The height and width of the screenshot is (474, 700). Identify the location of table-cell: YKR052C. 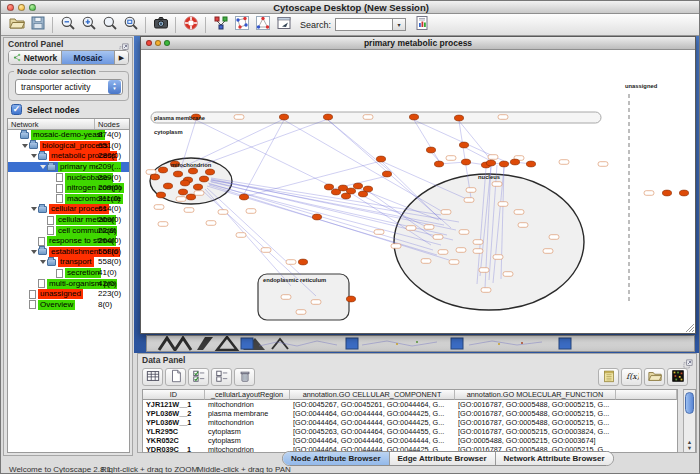
(174, 440).